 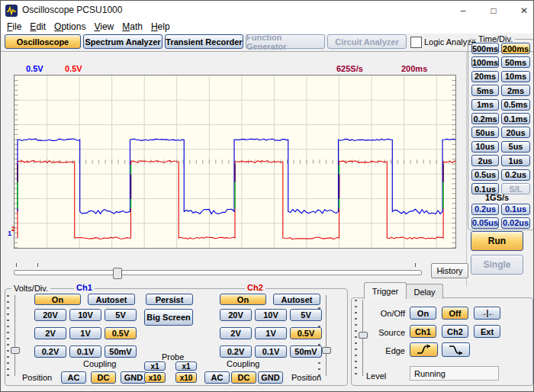 I want to click on ch1-volts-50mv: 50mV, so click(x=121, y=352).